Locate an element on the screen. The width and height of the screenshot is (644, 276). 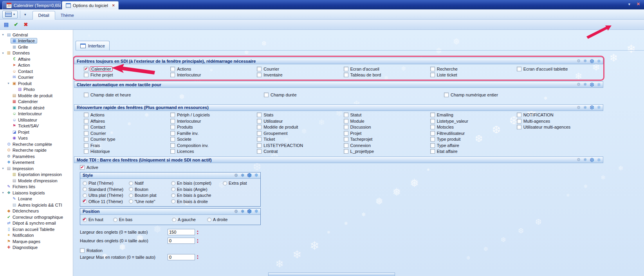
sidebar-item-grille: ▦Grille is located at coordinates (36, 47).